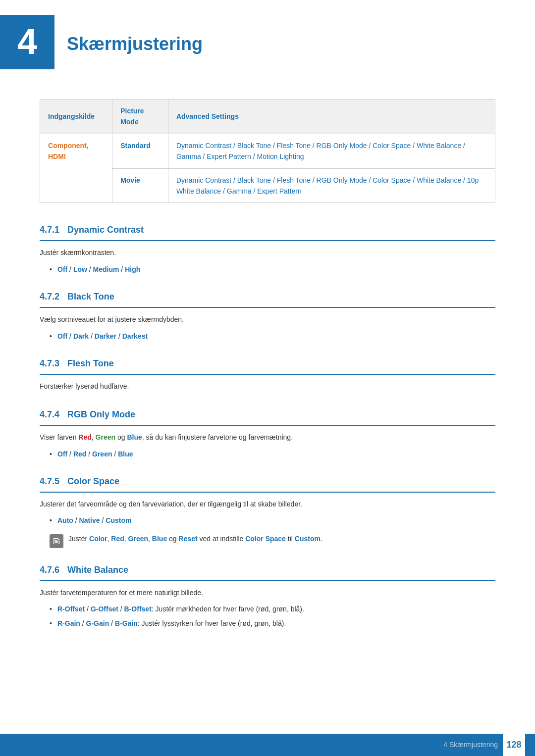  I want to click on section-white-balance: 4.7.6 White Balance Justér farvetemperat…, so click(268, 596).